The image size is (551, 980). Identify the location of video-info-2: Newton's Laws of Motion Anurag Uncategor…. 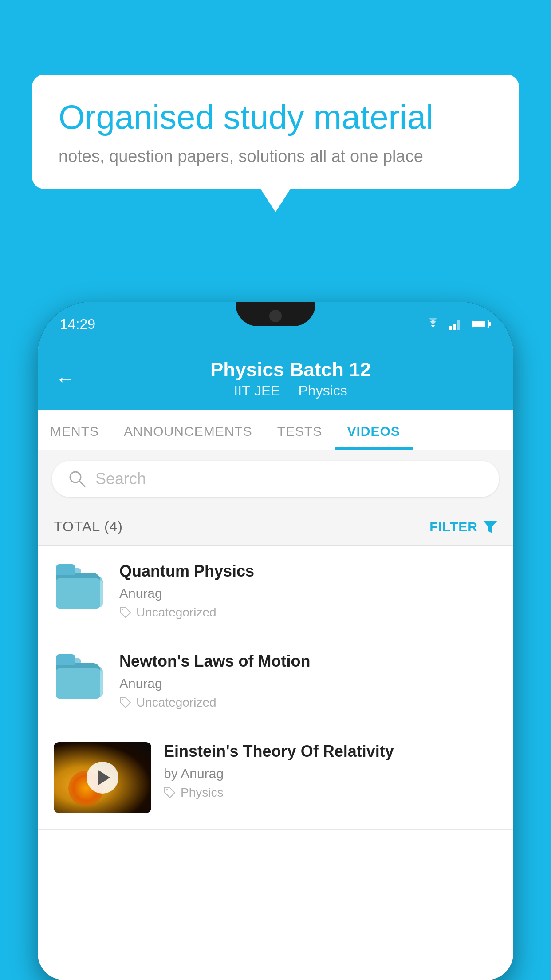
(308, 681).